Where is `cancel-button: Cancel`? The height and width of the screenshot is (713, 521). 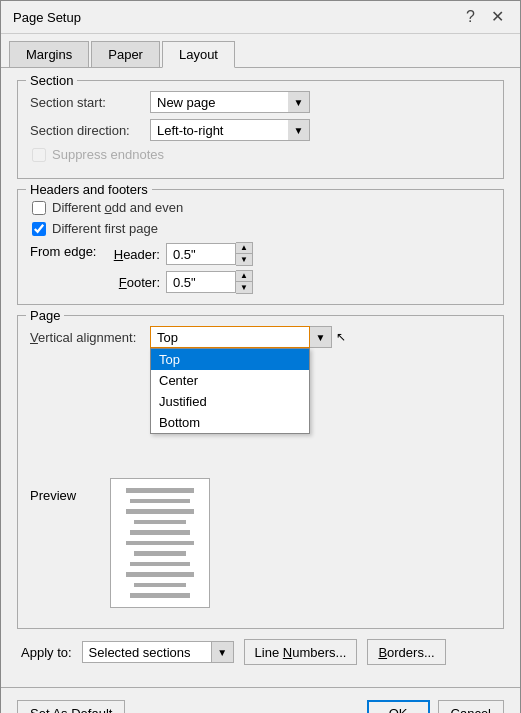 cancel-button: Cancel is located at coordinates (471, 706).